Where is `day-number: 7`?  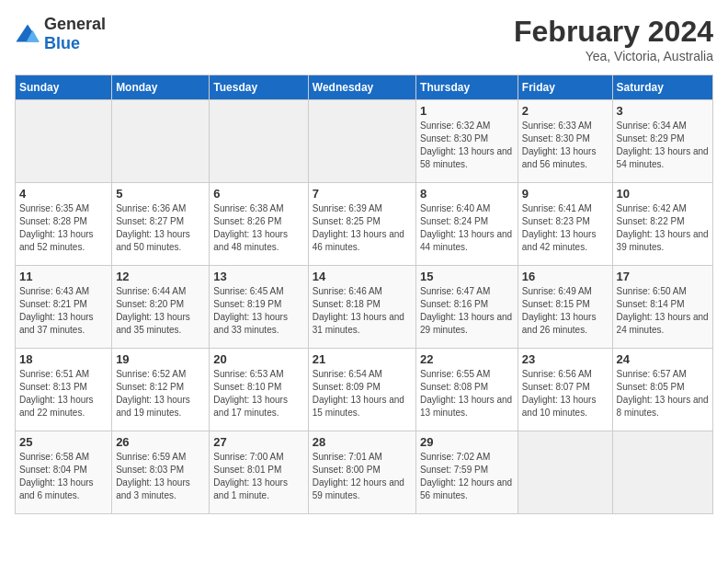
day-number: 7 is located at coordinates (362, 193).